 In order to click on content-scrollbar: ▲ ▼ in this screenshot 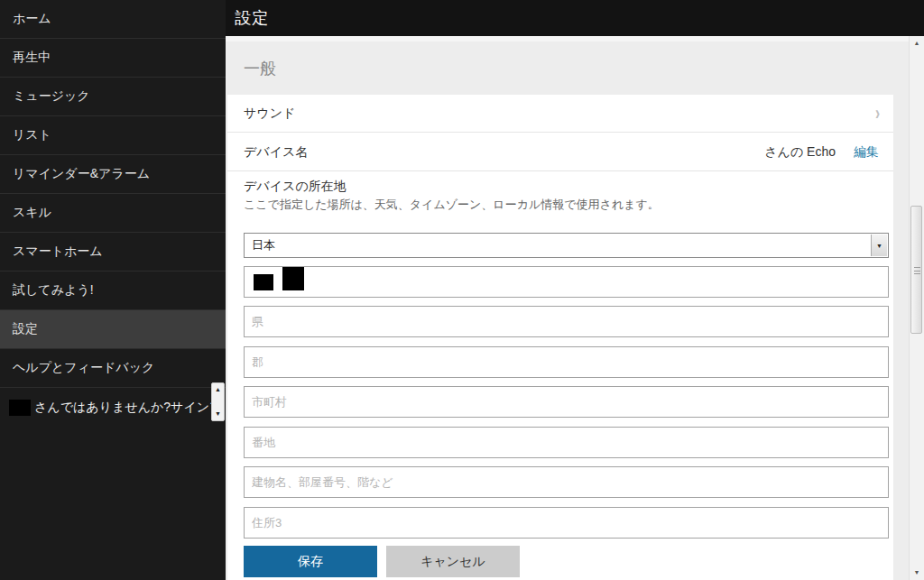, I will do `click(917, 308)`.